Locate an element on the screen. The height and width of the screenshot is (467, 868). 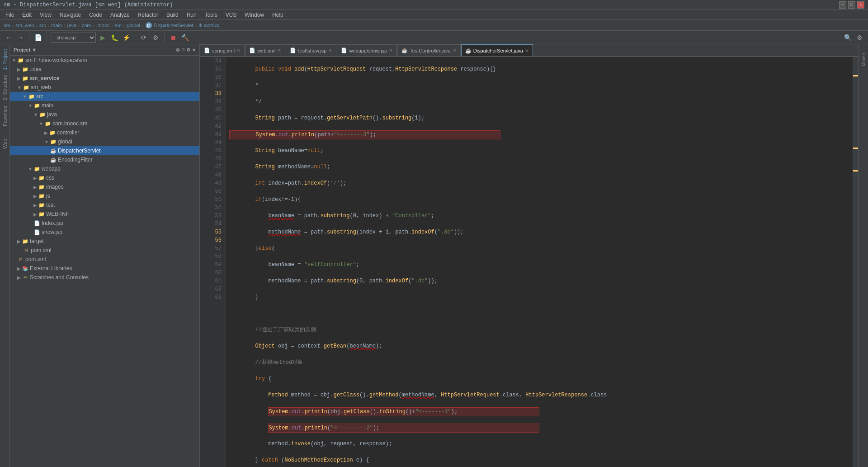
bc-service: ⊕ service is located at coordinates (209, 25).